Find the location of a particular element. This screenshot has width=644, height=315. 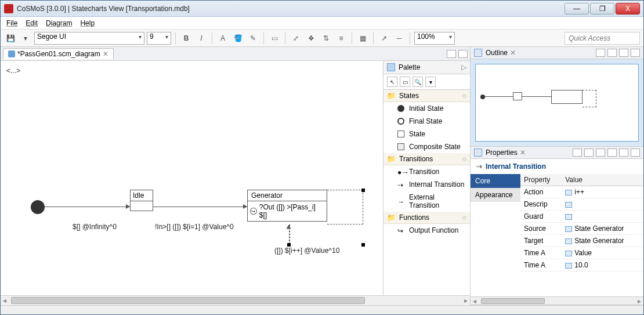

palette-icon is located at coordinates (391, 67).